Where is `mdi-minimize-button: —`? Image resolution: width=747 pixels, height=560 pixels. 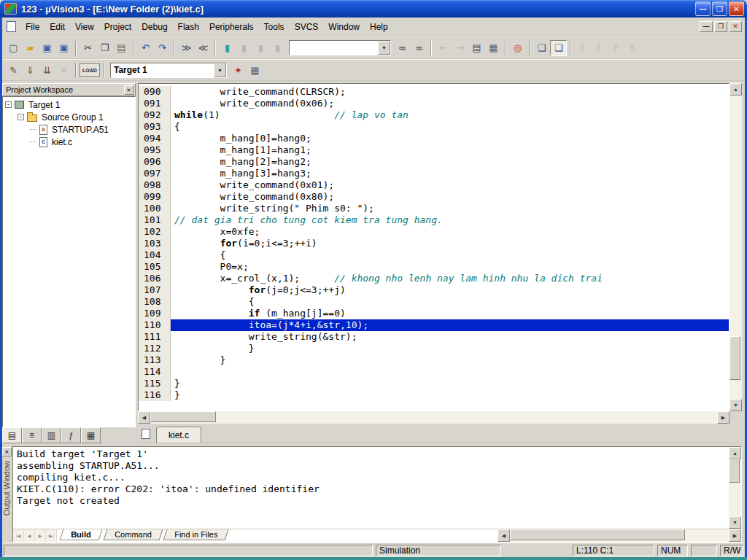
mdi-minimize-button: — is located at coordinates (706, 26).